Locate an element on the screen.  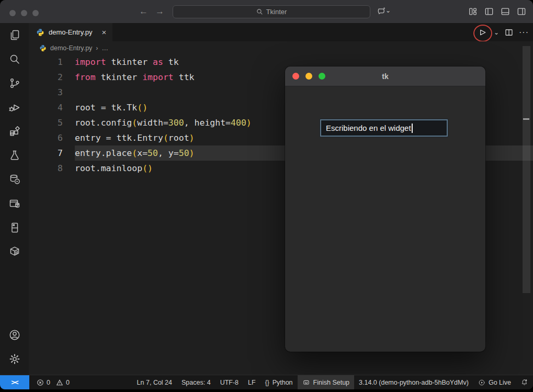
activity-bar-item-source-control is located at coordinates (15, 83).